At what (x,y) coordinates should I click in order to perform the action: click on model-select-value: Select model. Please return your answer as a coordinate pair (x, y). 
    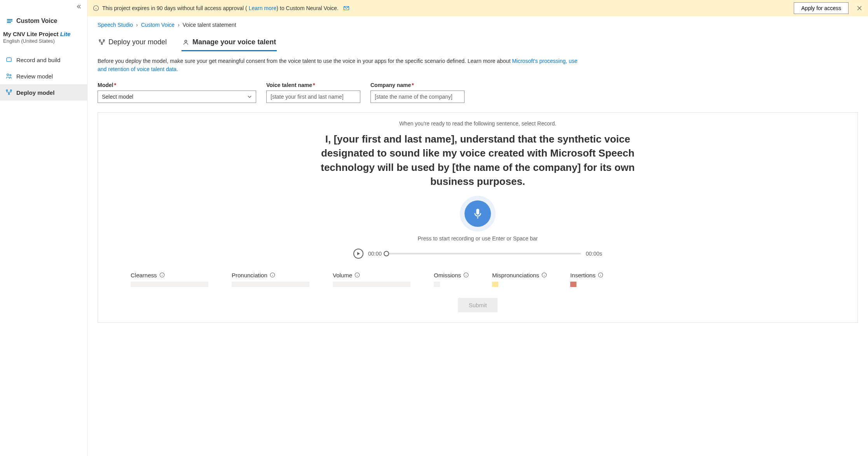
    Looking at the image, I should click on (117, 97).